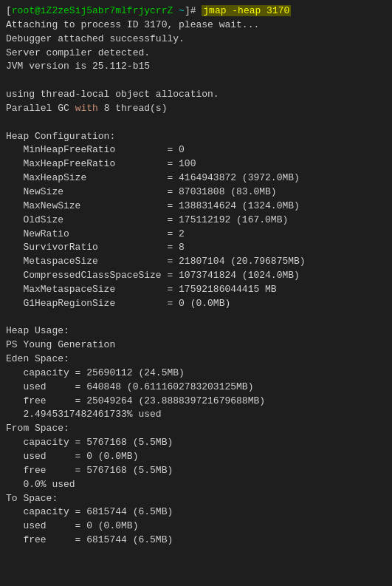  I want to click on from-capacity-line: capacity = 5767168 (5.5MB), so click(196, 443).